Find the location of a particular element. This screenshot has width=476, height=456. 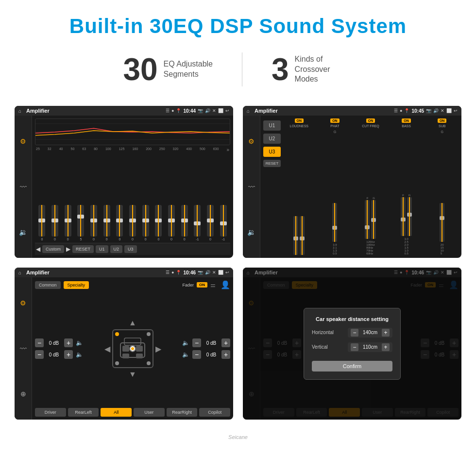

cx-ch-loudness: ON LOUDNESS is located at coordinates (299, 186).